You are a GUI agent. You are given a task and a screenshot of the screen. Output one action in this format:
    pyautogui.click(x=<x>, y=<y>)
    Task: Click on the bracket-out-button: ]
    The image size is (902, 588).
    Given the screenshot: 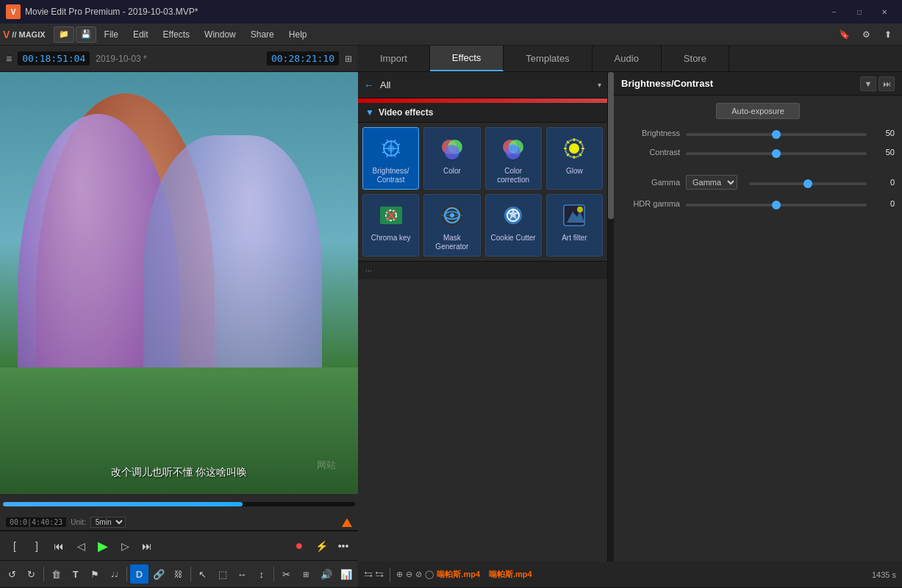 What is the action you would take?
    pyautogui.click(x=37, y=546)
    